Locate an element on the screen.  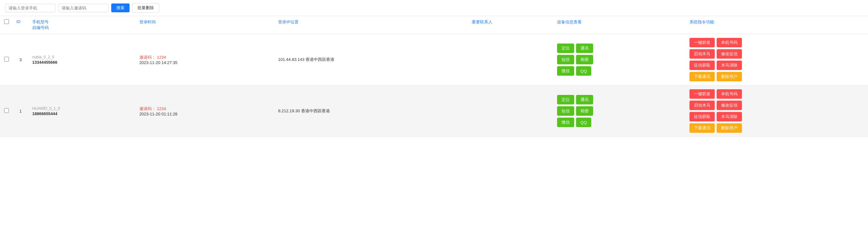
device-model-label: nubia_0_2_0 is located at coordinates (82, 57).